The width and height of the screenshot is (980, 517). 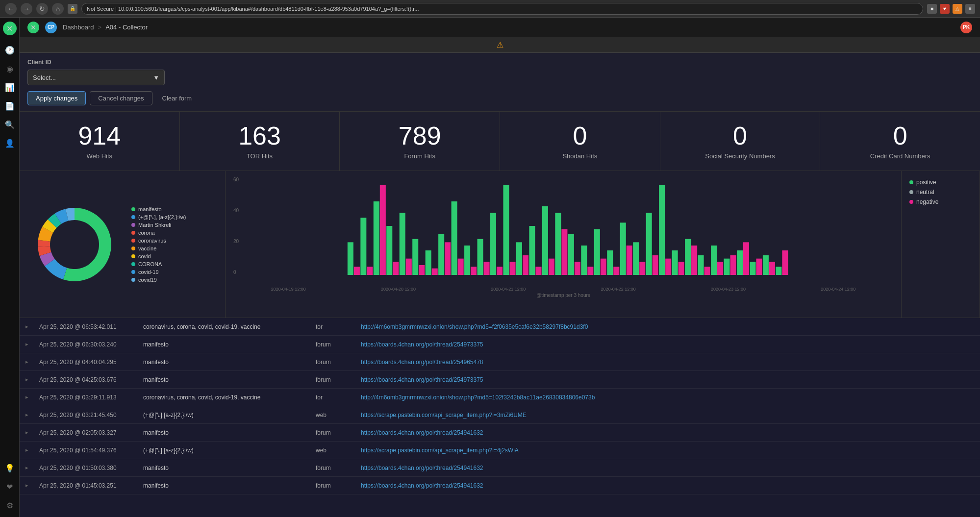 I want to click on client-id-dropdown: Select... ▼, so click(x=96, y=77).